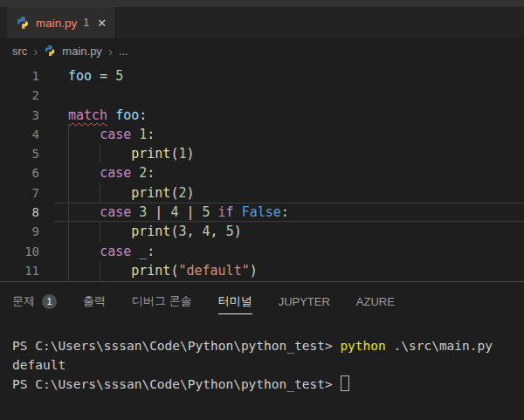 Image resolution: width=524 pixels, height=420 pixels. I want to click on code-line: 1foo = 5, so click(262, 76).